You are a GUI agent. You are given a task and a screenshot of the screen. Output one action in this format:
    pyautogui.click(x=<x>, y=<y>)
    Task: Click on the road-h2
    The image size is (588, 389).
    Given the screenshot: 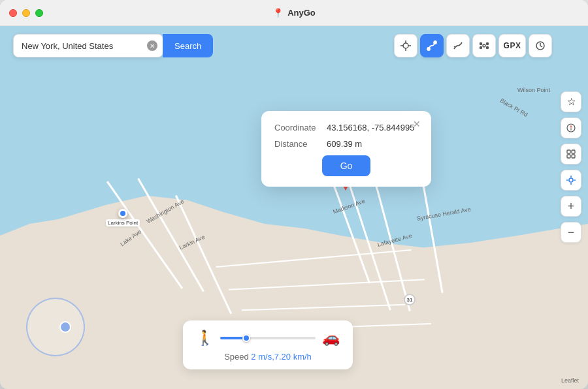 What is the action you would take?
    pyautogui.click(x=327, y=285)
    